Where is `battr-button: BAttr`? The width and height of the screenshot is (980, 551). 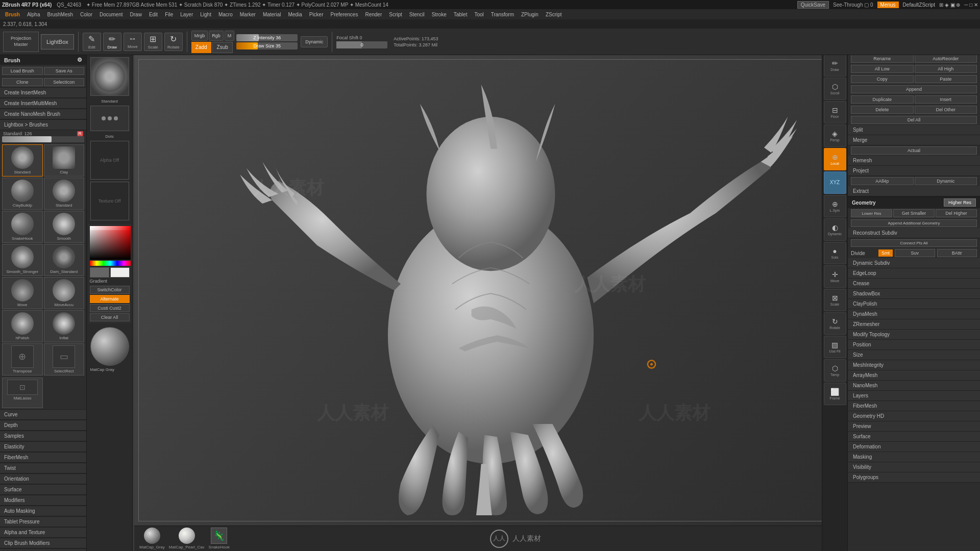
battr-button: BAttr is located at coordinates (958, 253).